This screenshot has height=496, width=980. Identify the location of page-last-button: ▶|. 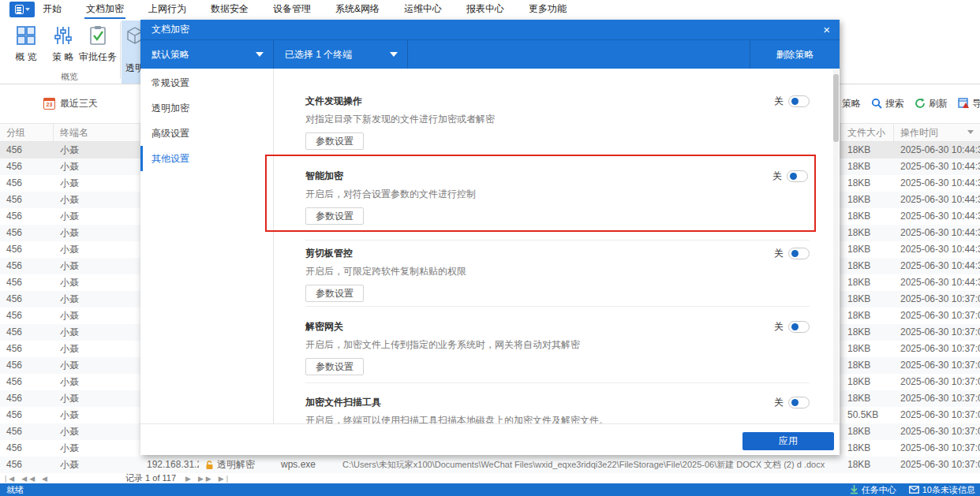
(224, 479).